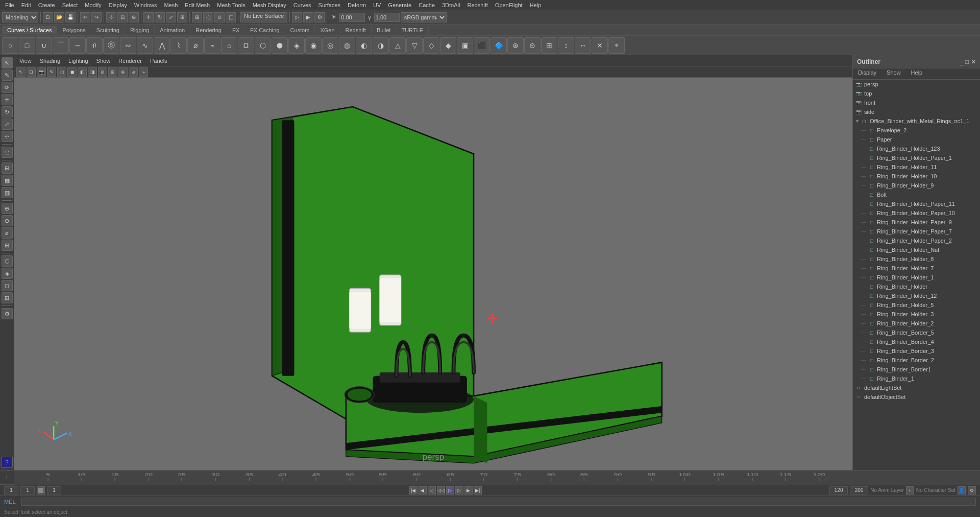  I want to click on shelf-icon-3d5: ◎, so click(330, 45).